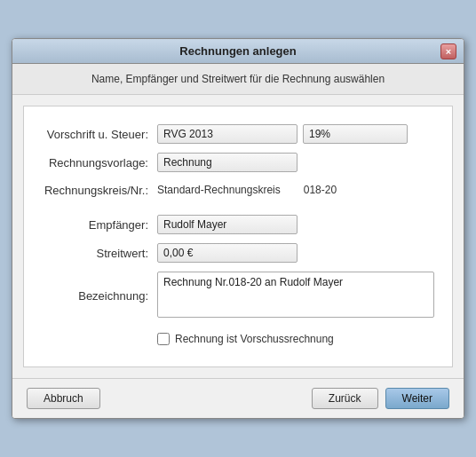  What do you see at coordinates (238, 225) in the screenshot?
I see `empfaenger-row: Empfänger: Rudolf Mayer` at bounding box center [238, 225].